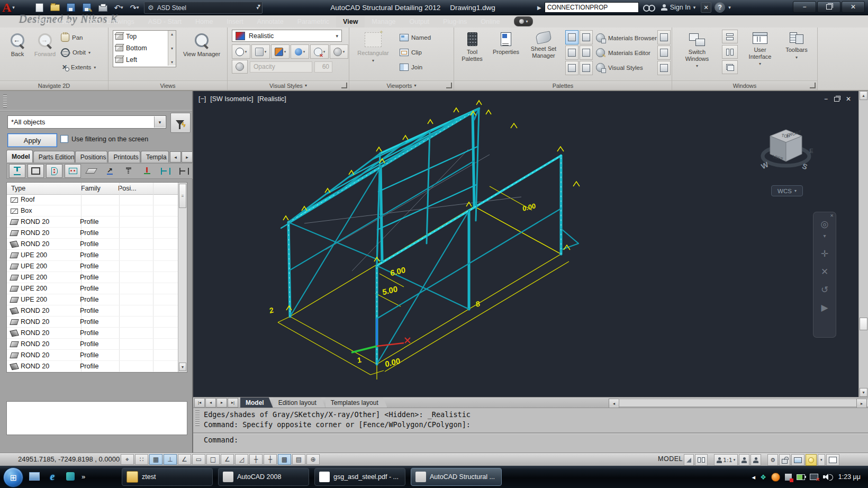 The image size is (868, 488). I want to click on ribbon-tab: ASD - Drawings, so click(111, 22).